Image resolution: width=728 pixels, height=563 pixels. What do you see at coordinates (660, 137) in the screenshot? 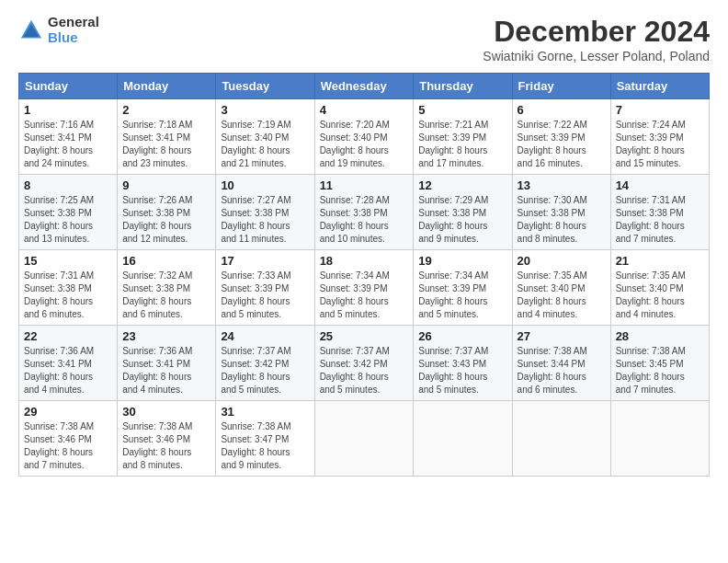
I see `calendar-cell: 7Sunrise: 7:24 AM Sunset: 3:39 PM Daylig…` at bounding box center [660, 137].